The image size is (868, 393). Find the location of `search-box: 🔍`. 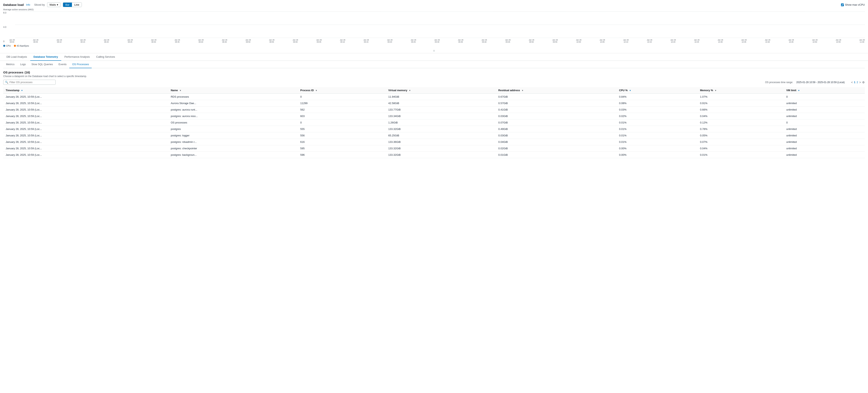

search-box: 🔍 is located at coordinates (30, 82).